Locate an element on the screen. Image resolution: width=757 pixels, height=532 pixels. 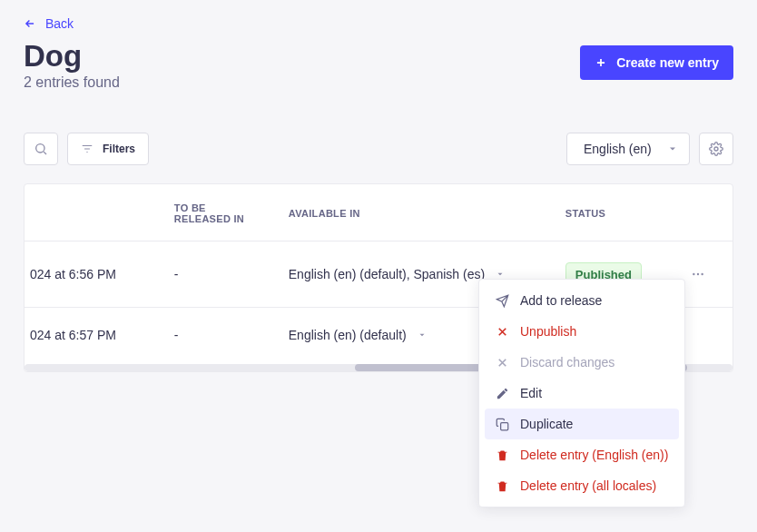
available-text: English (en) (default) is located at coordinates (348, 335).